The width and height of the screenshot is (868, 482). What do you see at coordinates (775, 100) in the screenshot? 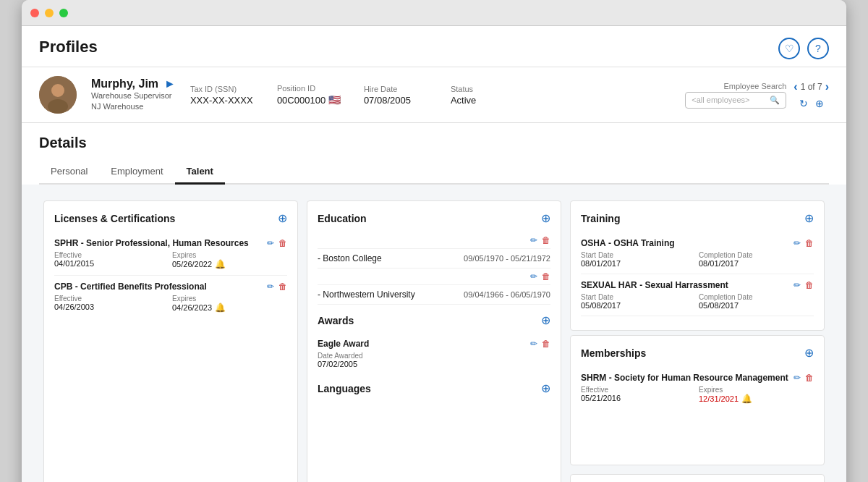
I see `search-glass-icon: 🔍` at bounding box center [775, 100].